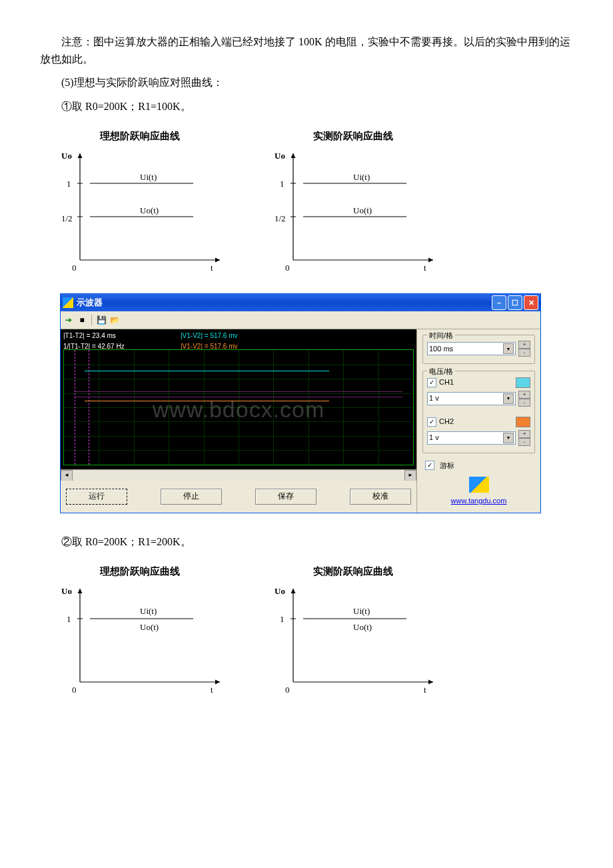  I want to click on ch1-color-swatch, so click(523, 383).